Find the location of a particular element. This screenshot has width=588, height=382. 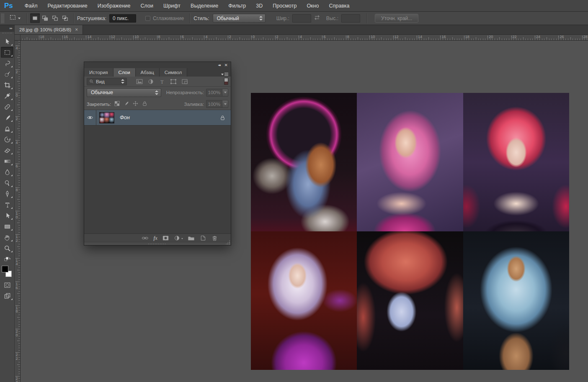

menu-item-2: Изображение is located at coordinates (114, 6).